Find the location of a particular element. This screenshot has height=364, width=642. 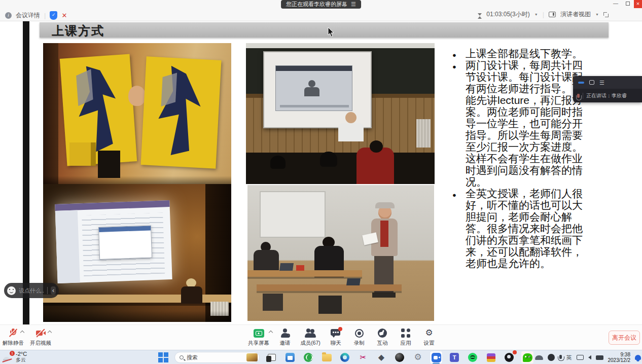

maximize-button is located at coordinates (628, 4).